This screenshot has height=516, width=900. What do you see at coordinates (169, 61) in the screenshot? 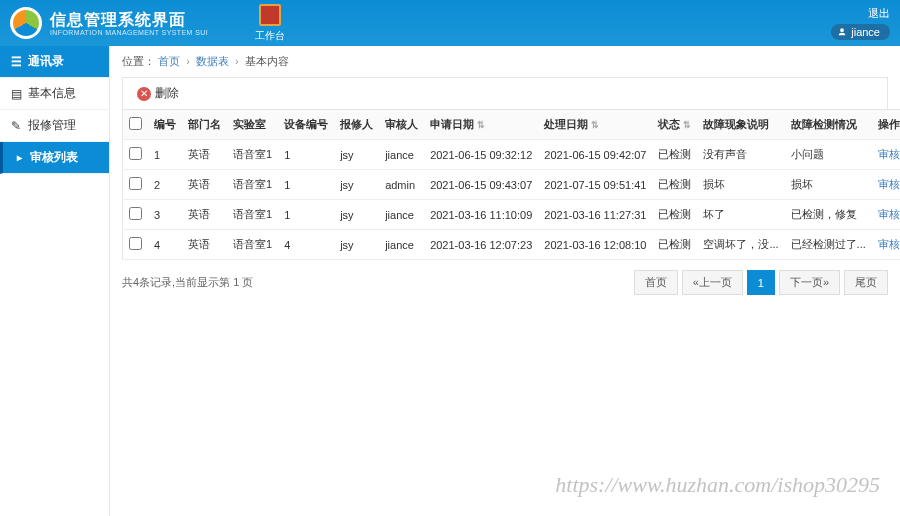
I see `breadcrumb-home: 首页` at bounding box center [169, 61].